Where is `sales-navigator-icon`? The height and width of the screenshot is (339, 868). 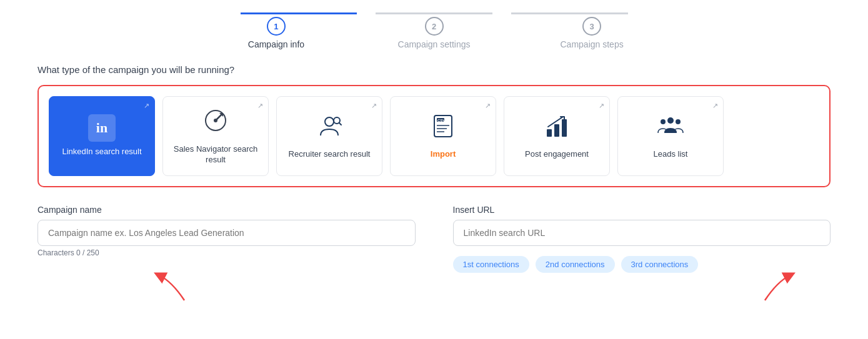 sales-navigator-icon is located at coordinates (216, 123).